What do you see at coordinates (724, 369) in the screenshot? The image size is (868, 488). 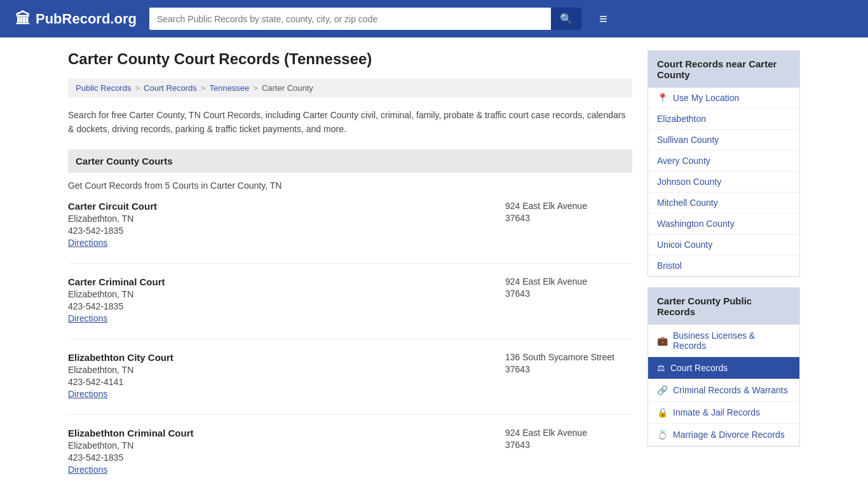 I see `record-link-item: ⚖Court Records` at bounding box center [724, 369].